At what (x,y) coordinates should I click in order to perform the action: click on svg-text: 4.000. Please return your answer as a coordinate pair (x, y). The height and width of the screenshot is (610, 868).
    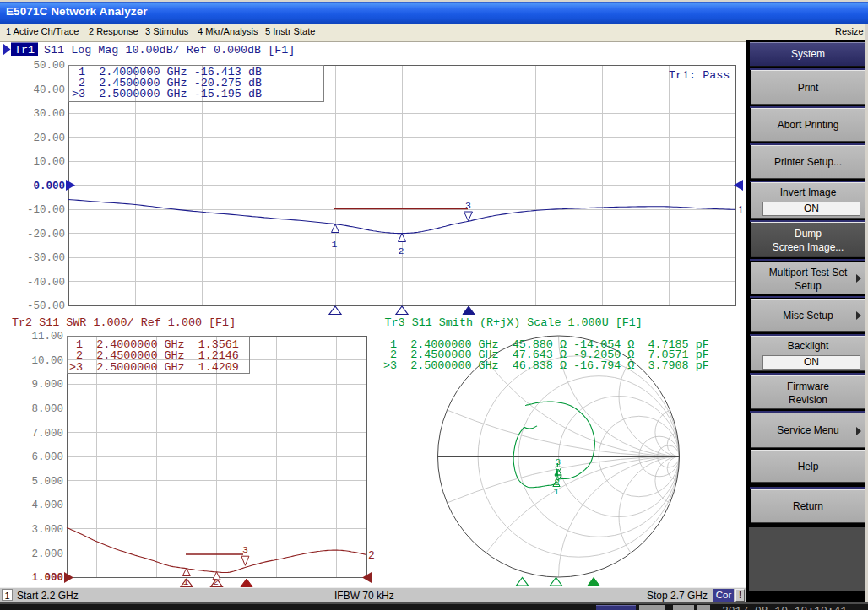
    Looking at the image, I should click on (47, 505).